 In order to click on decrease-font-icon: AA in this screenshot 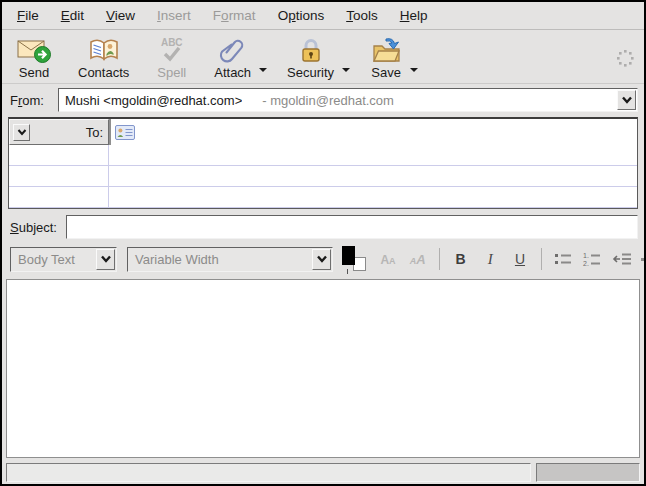, I will do `click(388, 260)`.